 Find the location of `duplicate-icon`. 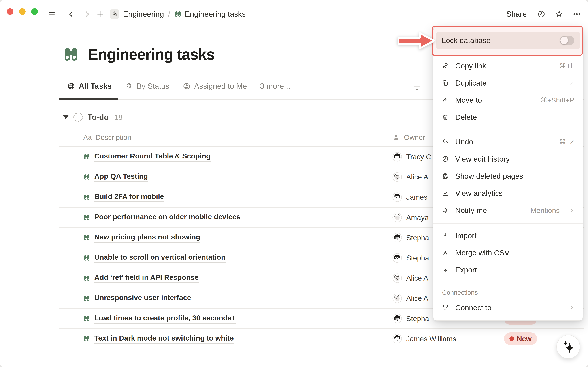

duplicate-icon is located at coordinates (445, 83).